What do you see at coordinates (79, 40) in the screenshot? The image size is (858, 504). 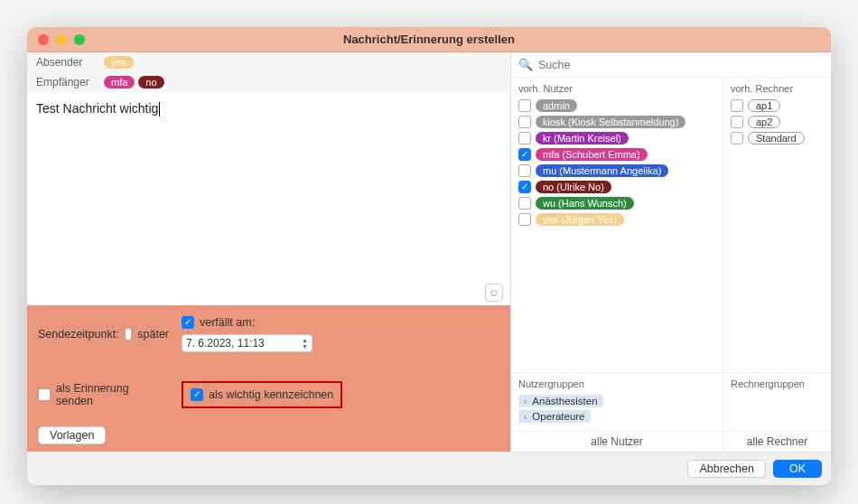 I see `maximize-icon` at bounding box center [79, 40].